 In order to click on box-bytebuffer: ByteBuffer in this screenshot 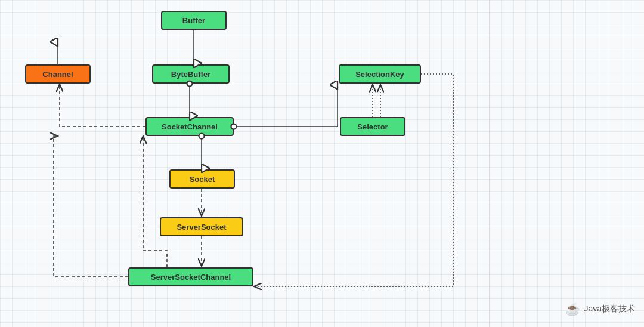, I will do `click(191, 74)`.